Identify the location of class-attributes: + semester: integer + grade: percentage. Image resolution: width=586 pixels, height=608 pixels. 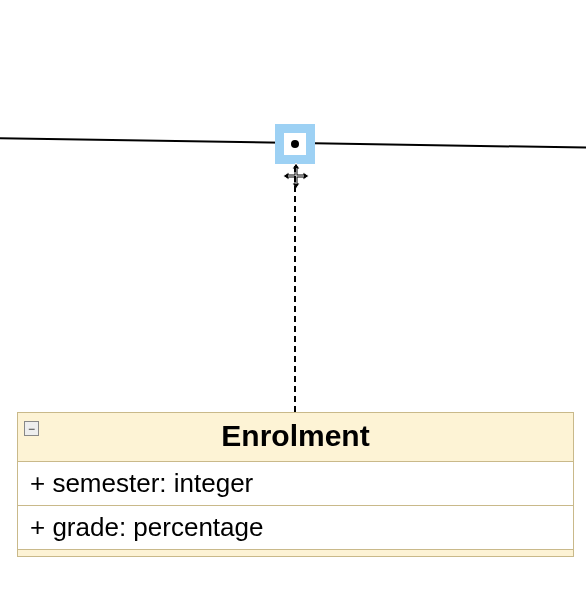
(296, 506).